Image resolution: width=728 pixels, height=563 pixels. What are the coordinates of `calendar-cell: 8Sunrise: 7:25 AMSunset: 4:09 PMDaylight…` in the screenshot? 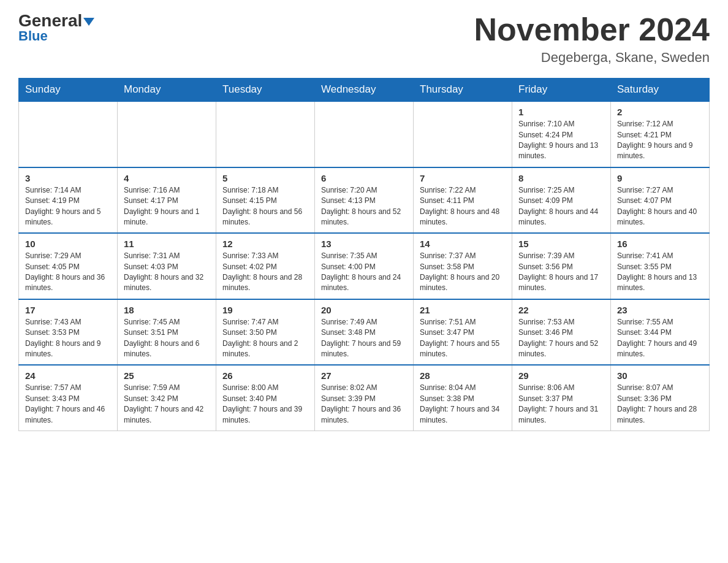 It's located at (561, 201).